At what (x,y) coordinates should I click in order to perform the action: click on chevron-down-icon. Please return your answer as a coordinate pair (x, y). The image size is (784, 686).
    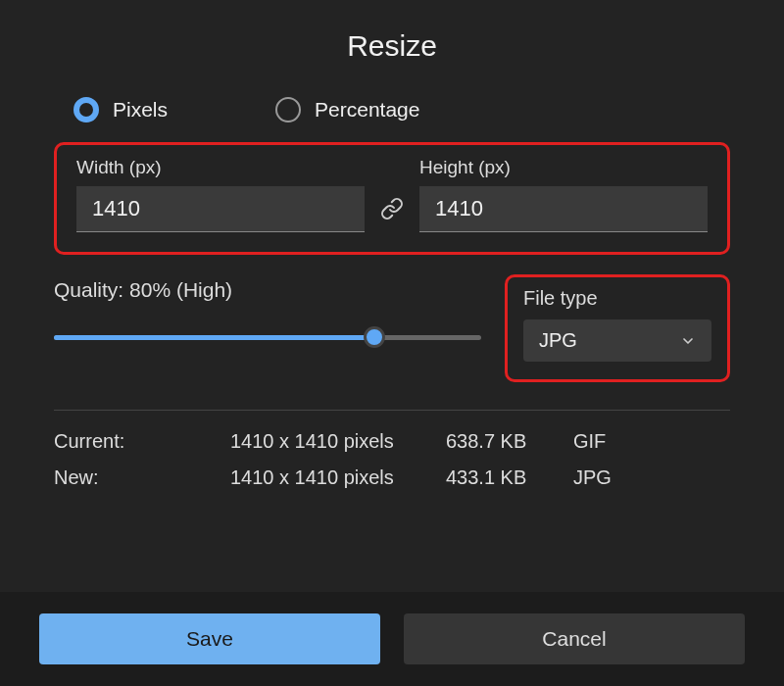
    Looking at the image, I should click on (688, 341).